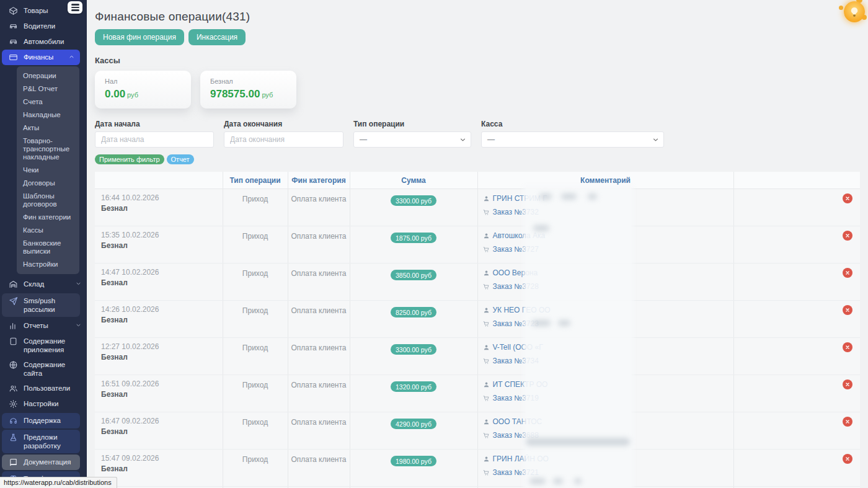 The image size is (868, 488). What do you see at coordinates (516, 286) in the screenshot?
I see `order-link: Заказ №3728` at bounding box center [516, 286].